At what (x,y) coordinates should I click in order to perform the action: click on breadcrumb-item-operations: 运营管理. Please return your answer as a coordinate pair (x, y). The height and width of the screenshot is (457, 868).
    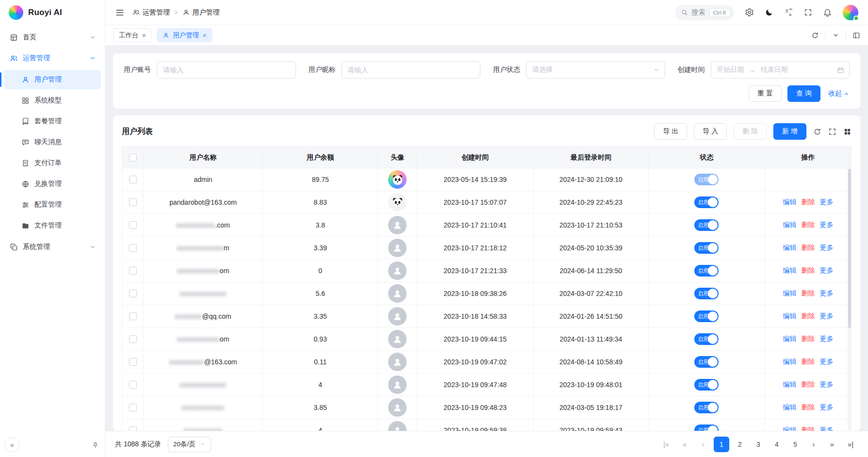
    Looking at the image, I should click on (151, 13).